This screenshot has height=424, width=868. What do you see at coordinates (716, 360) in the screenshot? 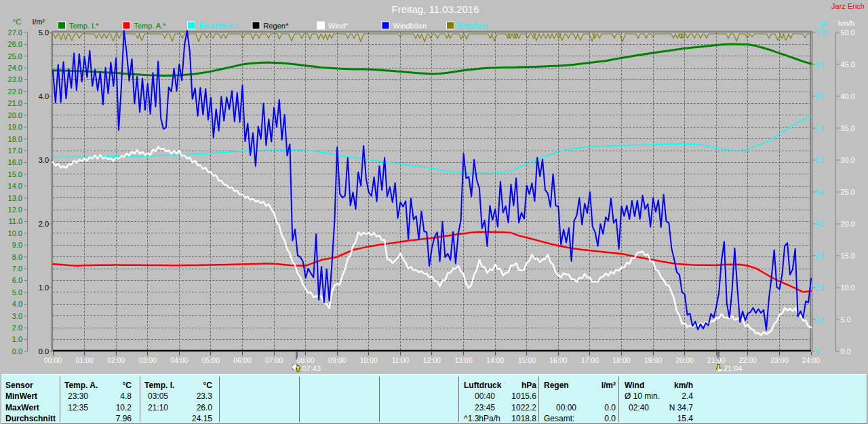
I see `svg-text: 21:00` at bounding box center [716, 360].